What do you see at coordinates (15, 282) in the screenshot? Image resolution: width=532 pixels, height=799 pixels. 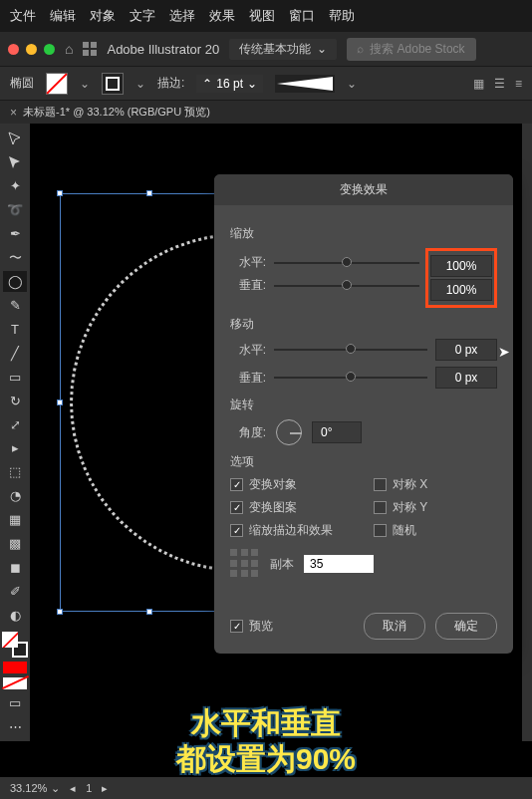 I see `ellipse-tool: ◯` at bounding box center [15, 282].